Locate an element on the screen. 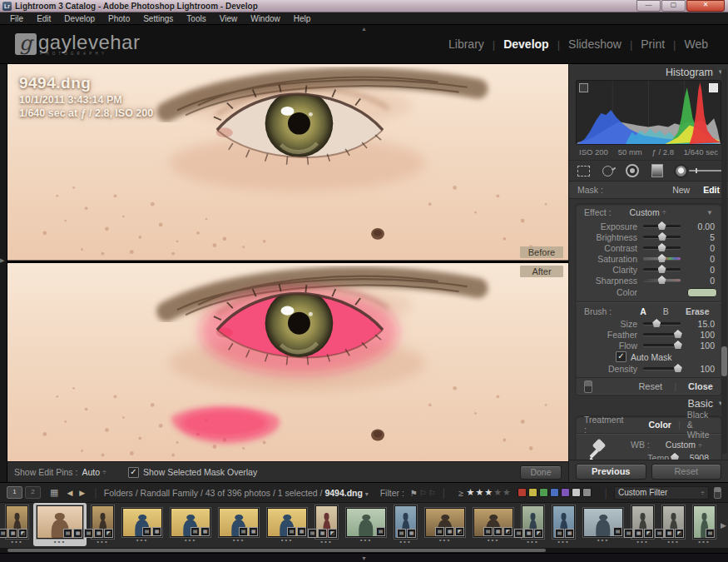  brush-erase-button: Erase is located at coordinates (697, 311).